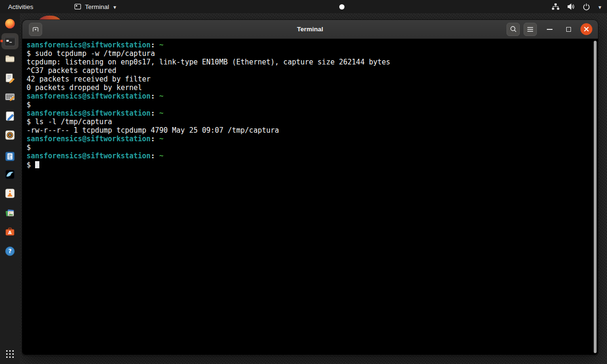 The width and height of the screenshot is (607, 364). Describe the element at coordinates (10, 213) in the screenshot. I see `dock-image-gallery` at that location.